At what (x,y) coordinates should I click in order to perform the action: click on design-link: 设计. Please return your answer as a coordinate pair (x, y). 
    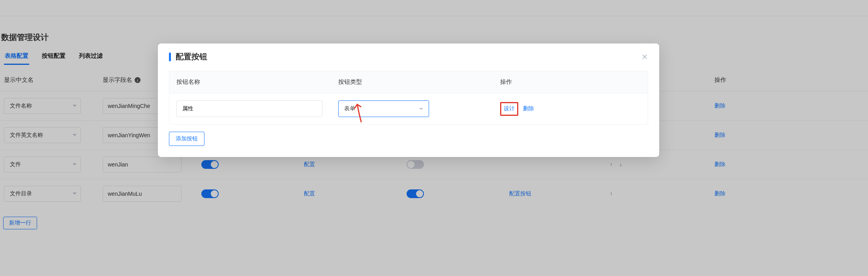
    Looking at the image, I should click on (509, 108).